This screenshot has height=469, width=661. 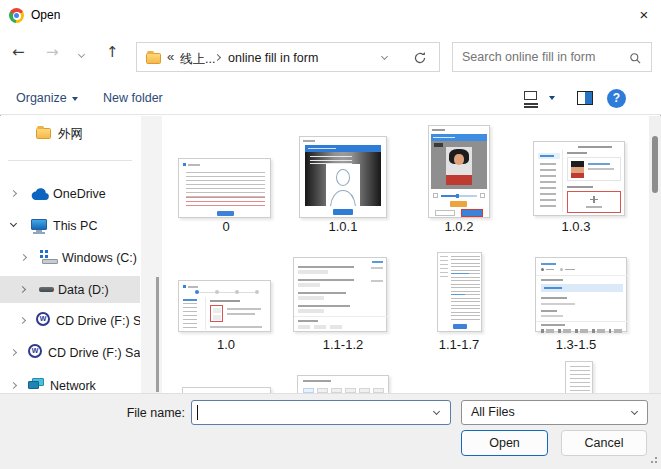 What do you see at coordinates (44, 134) in the screenshot?
I see `folder-icon` at bounding box center [44, 134].